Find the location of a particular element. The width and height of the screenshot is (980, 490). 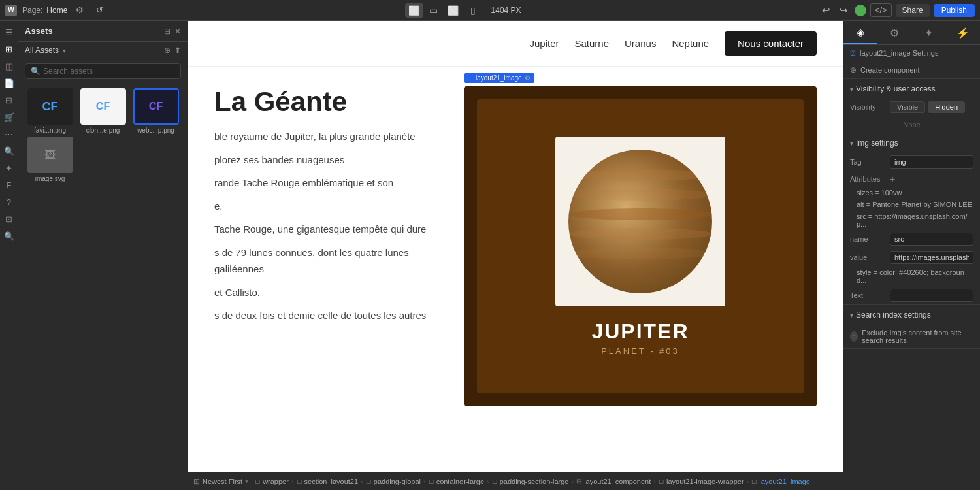

attributes-label: Attributes is located at coordinates (868, 179).